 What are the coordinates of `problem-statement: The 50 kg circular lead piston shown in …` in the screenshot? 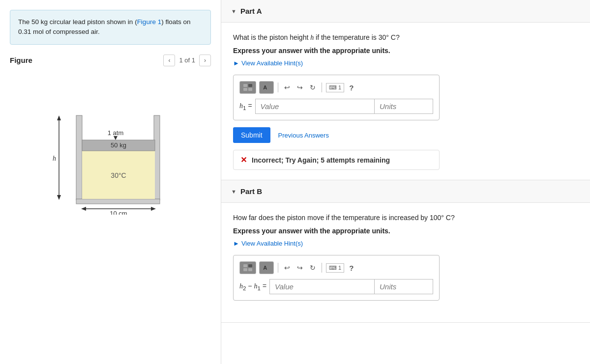 It's located at (110, 28).